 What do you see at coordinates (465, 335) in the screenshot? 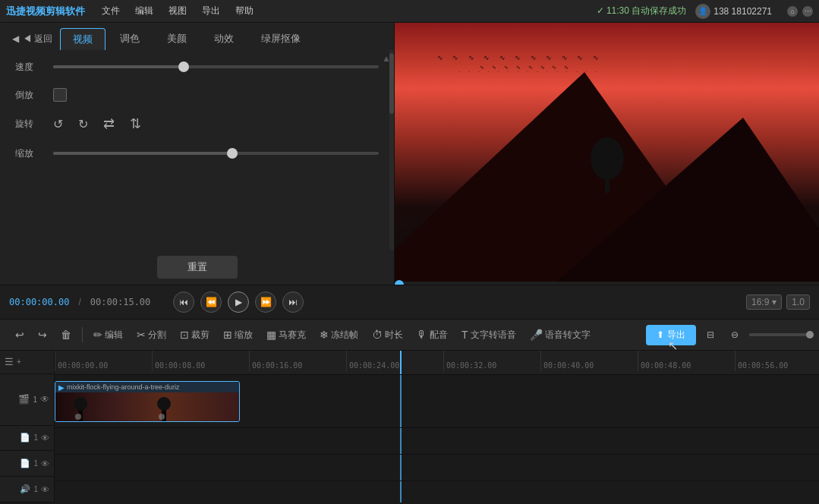
I see `tts-icon: T` at bounding box center [465, 335].